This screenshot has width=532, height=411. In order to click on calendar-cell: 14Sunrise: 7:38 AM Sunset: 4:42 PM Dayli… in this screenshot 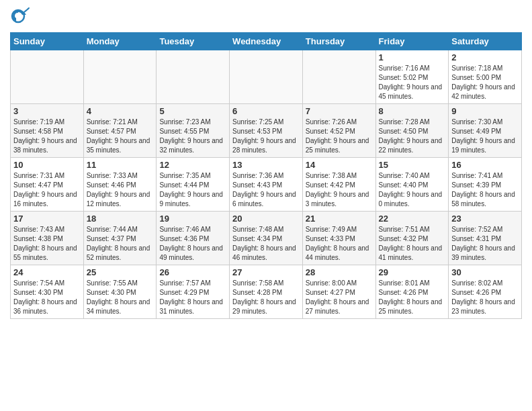, I will do `click(339, 185)`.